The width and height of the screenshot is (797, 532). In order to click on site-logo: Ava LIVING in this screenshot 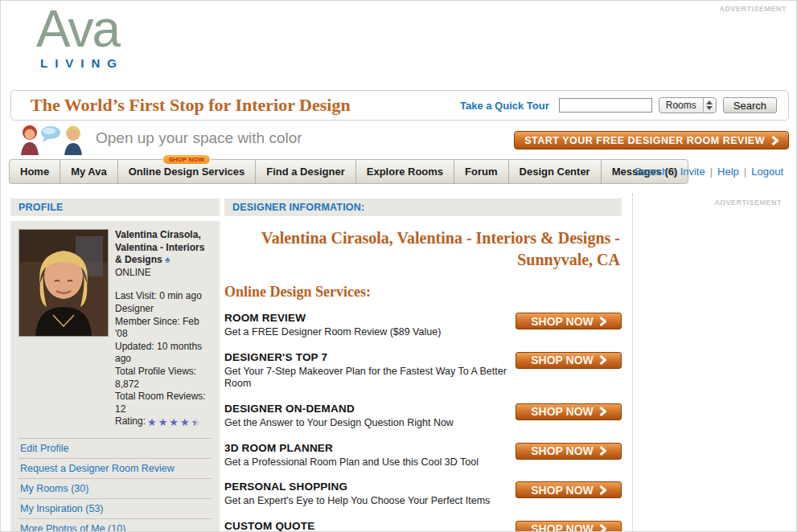, I will do `click(80, 36)`.